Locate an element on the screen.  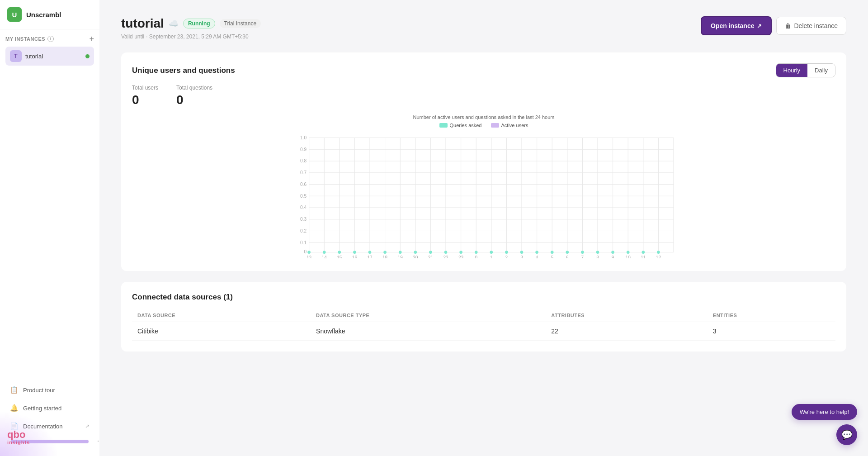
trial-badge: Trial Instance is located at coordinates (241, 24).